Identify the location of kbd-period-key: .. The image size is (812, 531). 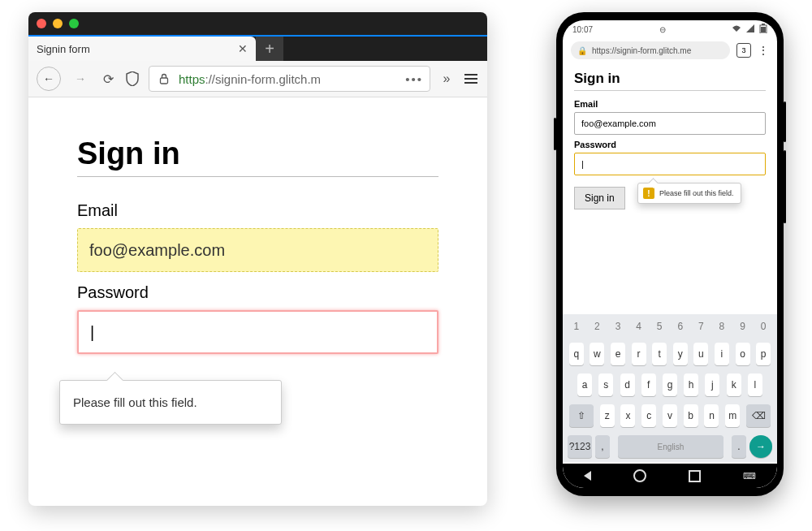
(739, 447).